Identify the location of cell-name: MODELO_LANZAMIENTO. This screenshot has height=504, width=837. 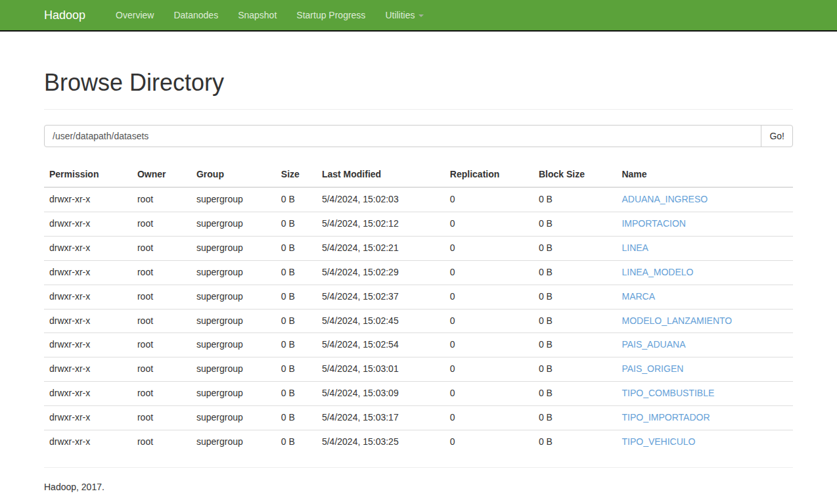
(704, 321).